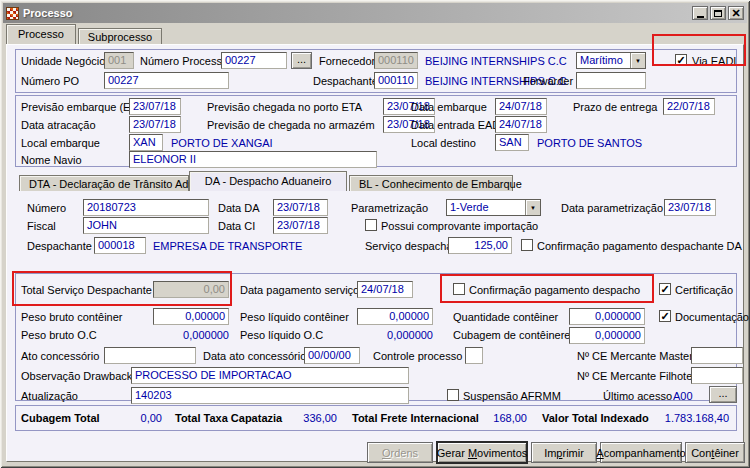 Image resolution: width=750 pixels, height=468 pixels. Describe the element at coordinates (514, 335) in the screenshot. I see `cubagem-conteineres-label: Cubagem de contêineres` at that location.